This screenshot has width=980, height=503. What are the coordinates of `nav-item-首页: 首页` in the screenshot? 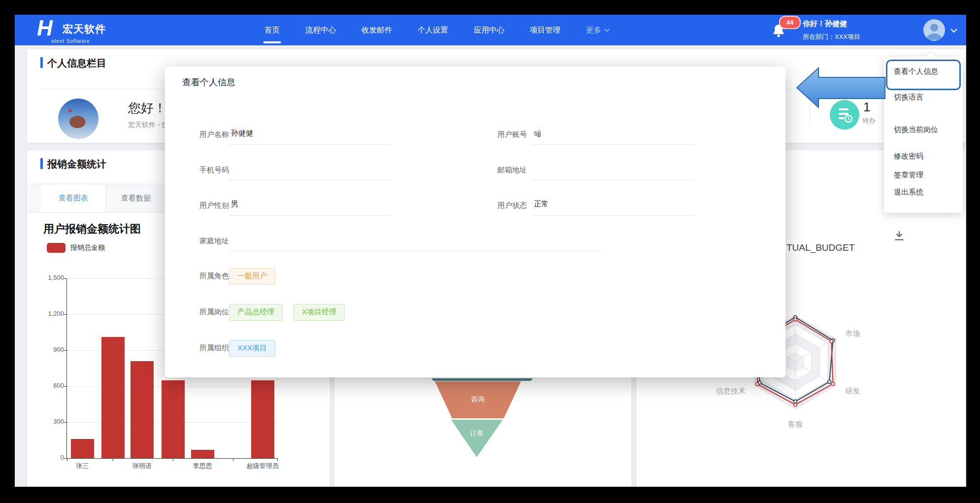 It's located at (272, 30).